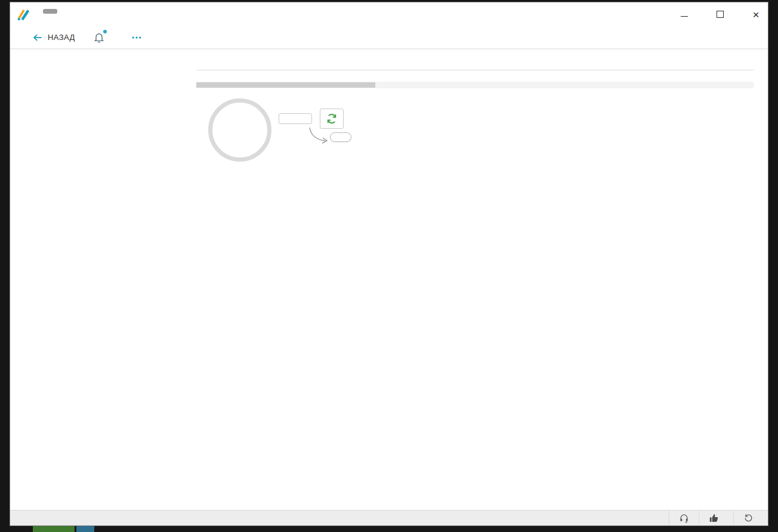 Image resolution: width=778 pixels, height=532 pixels. I want to click on headphones-icon, so click(684, 518).